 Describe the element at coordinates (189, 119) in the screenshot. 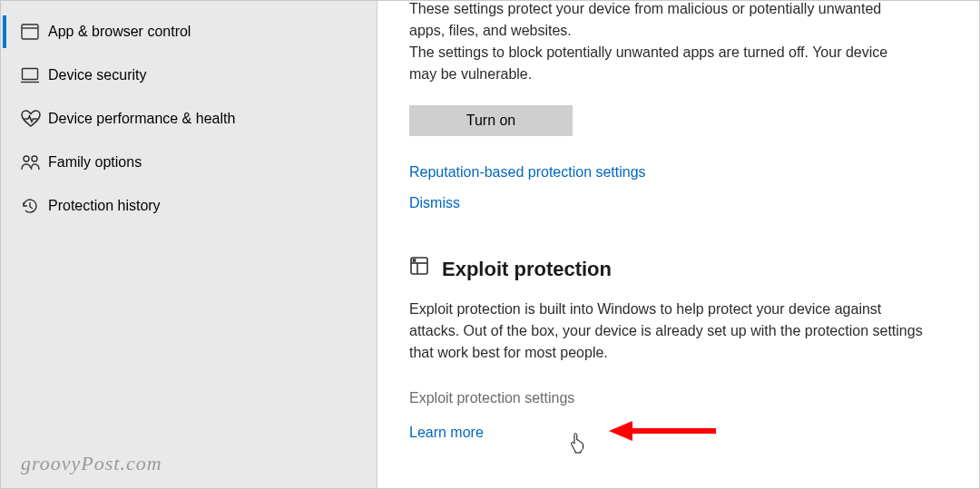

I see `sidebar-item-performance-health: Device performance & health` at that location.